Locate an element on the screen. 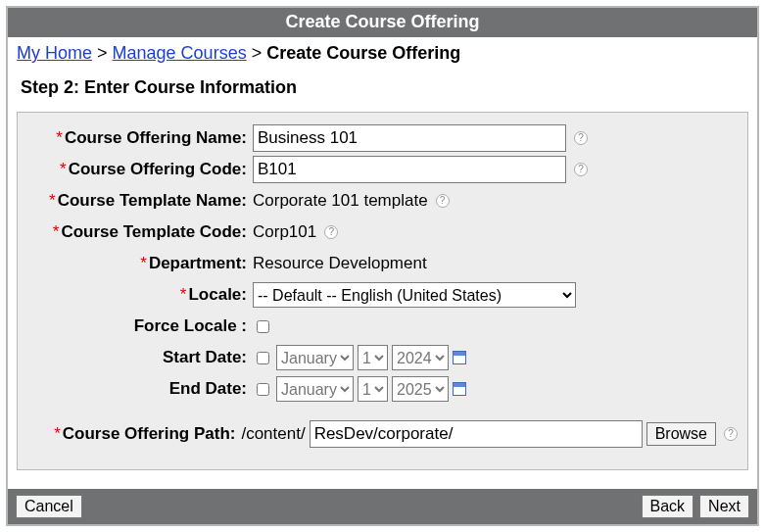  end-date-enable-checkbox is located at coordinates (263, 390).